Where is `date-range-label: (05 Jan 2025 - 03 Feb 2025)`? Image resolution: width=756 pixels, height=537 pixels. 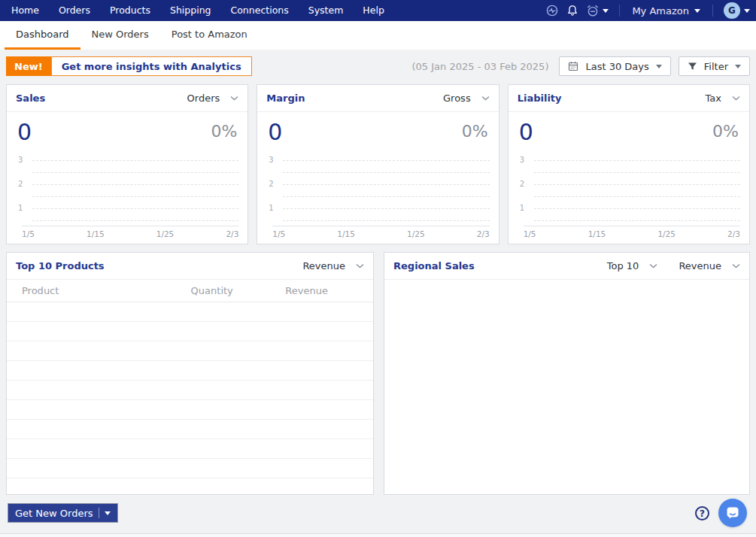
date-range-label: (05 Jan 2025 - 03 Feb 2025) is located at coordinates (481, 66).